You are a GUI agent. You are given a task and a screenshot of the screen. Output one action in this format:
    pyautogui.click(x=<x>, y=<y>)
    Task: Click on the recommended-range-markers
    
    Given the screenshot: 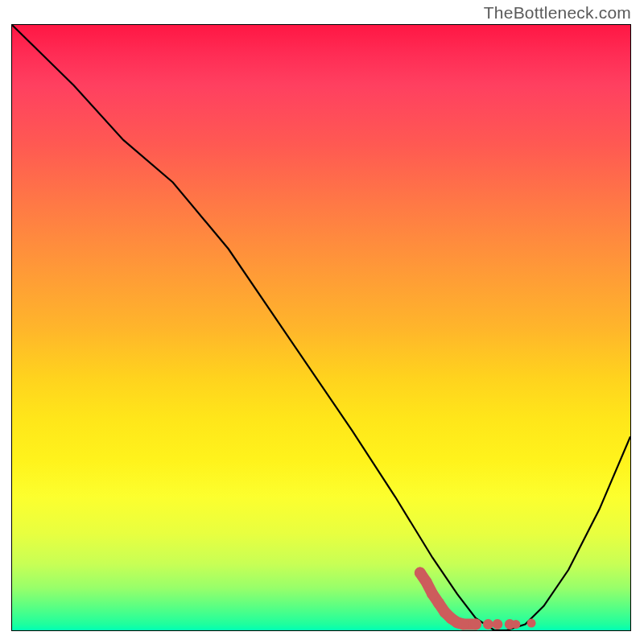 What is the action you would take?
    pyautogui.click(x=475, y=599)
    